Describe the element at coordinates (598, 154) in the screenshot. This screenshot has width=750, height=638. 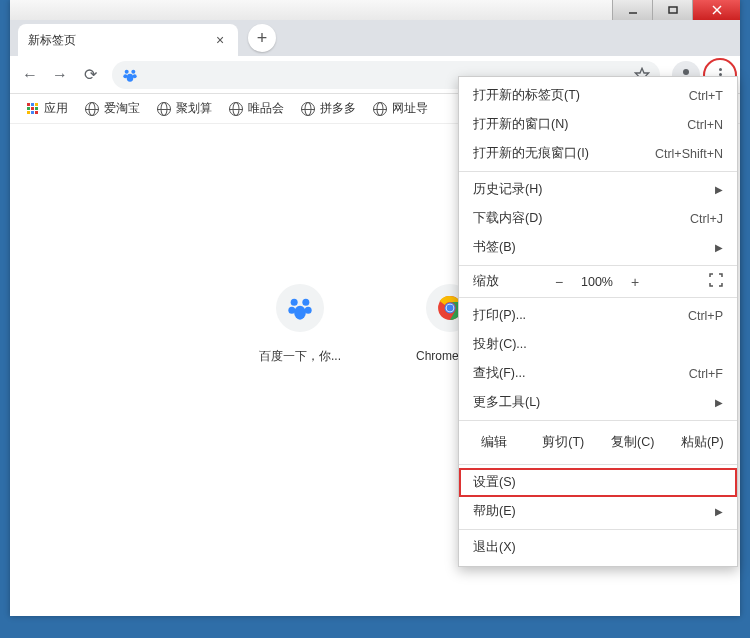
I see `menu-incognito: 打开新的无痕窗口(I)Ctrl+Shift+N` at that location.